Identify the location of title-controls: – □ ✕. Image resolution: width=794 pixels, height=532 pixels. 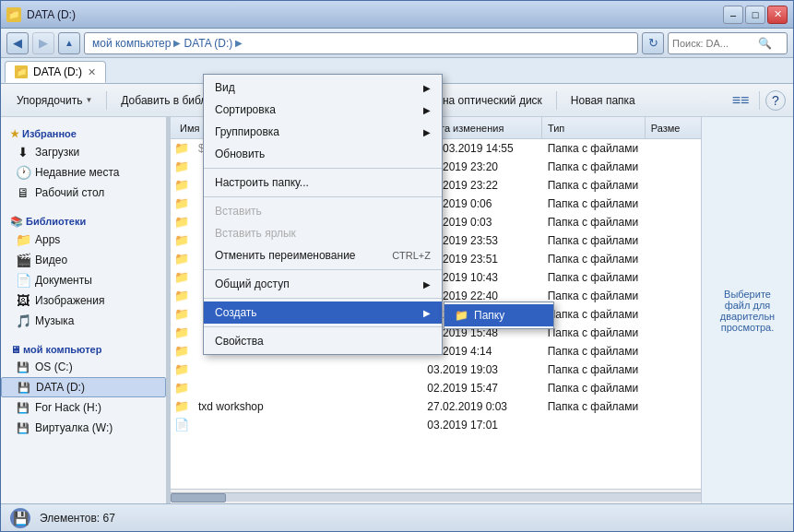
(755, 15).